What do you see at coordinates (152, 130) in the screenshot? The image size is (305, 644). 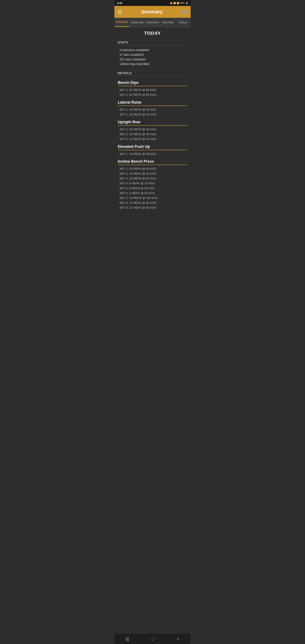 I see `set-row: SET 1: 20 REPS @ 30 KGS` at bounding box center [152, 130].